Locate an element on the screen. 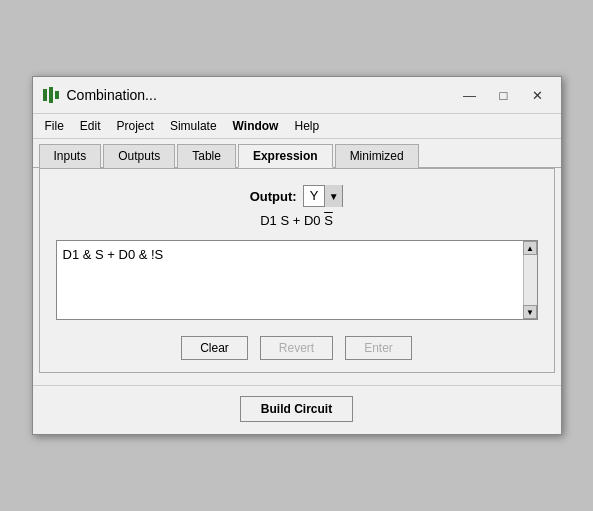 This screenshot has height=511, width=593. revert-button: Revert is located at coordinates (296, 348).